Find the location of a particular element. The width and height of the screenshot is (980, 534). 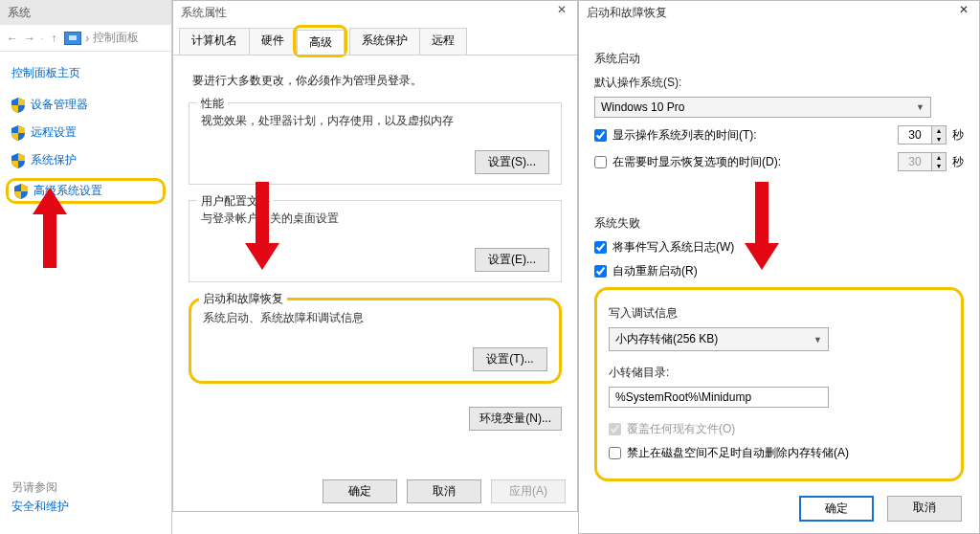

recovery-time-spinner: ▲▼ is located at coordinates (923, 162).